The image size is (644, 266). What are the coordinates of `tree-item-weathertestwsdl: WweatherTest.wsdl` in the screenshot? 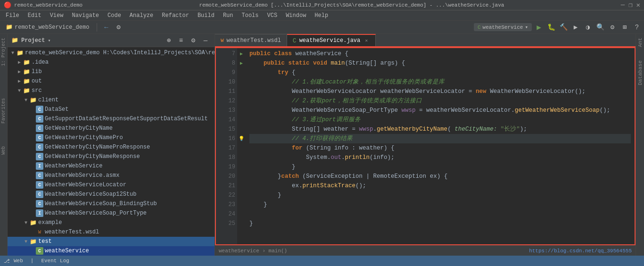 It's located at (111, 232).